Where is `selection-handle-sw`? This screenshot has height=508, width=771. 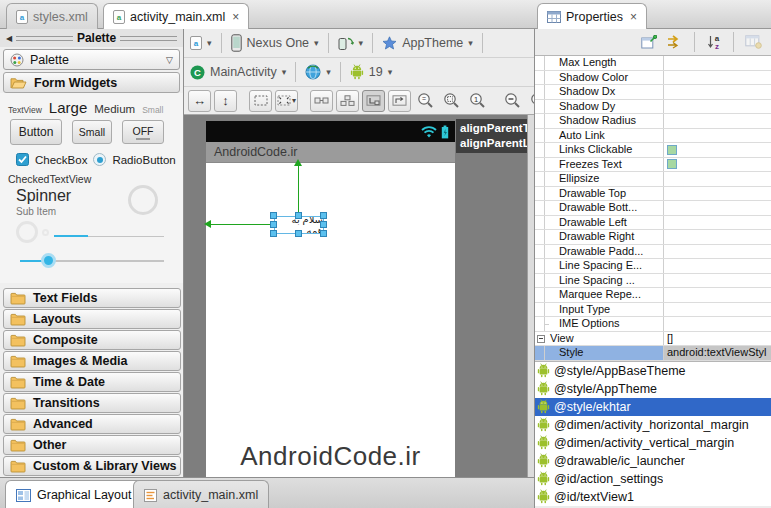 selection-handle-sw is located at coordinates (274, 234).